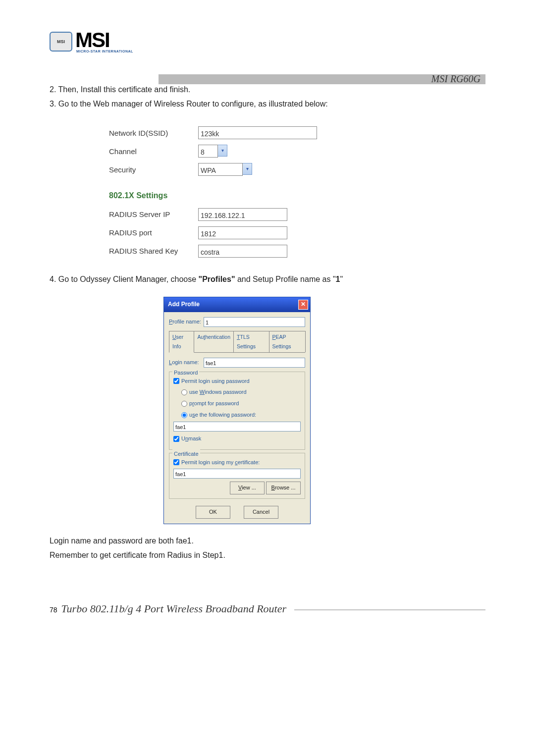 Image resolution: width=535 pixels, height=756 pixels. Describe the element at coordinates (154, 169) in the screenshot. I see `security-label: Security` at that location.